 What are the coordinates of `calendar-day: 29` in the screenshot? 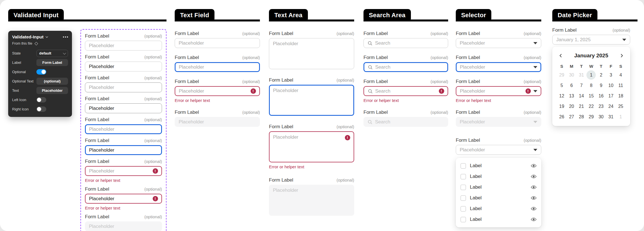 It's located at (592, 117).